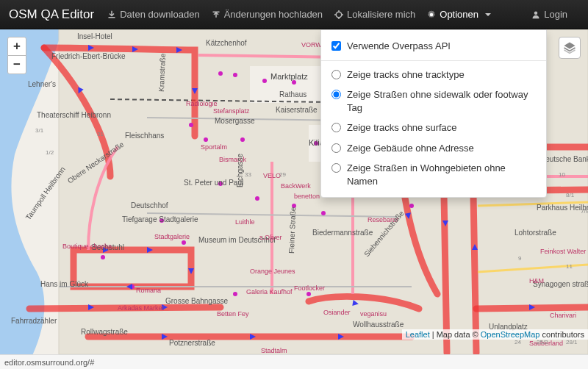  What do you see at coordinates (162, 72) in the screenshot?
I see `label-kramstrasse: Kramstraße` at bounding box center [162, 72].